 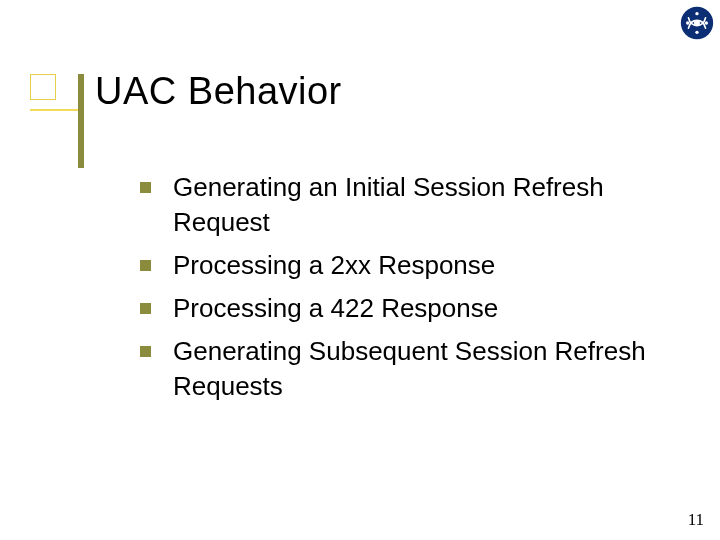 What do you see at coordinates (43, 87) in the screenshot?
I see `decoration-square-icon` at bounding box center [43, 87].